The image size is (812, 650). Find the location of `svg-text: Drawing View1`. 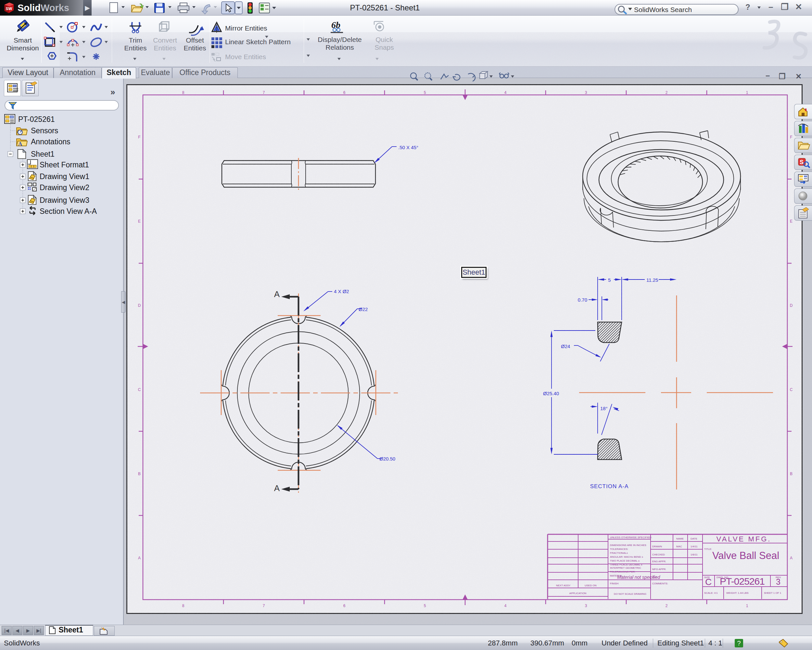

svg-text: Drawing View1 is located at coordinates (64, 176).